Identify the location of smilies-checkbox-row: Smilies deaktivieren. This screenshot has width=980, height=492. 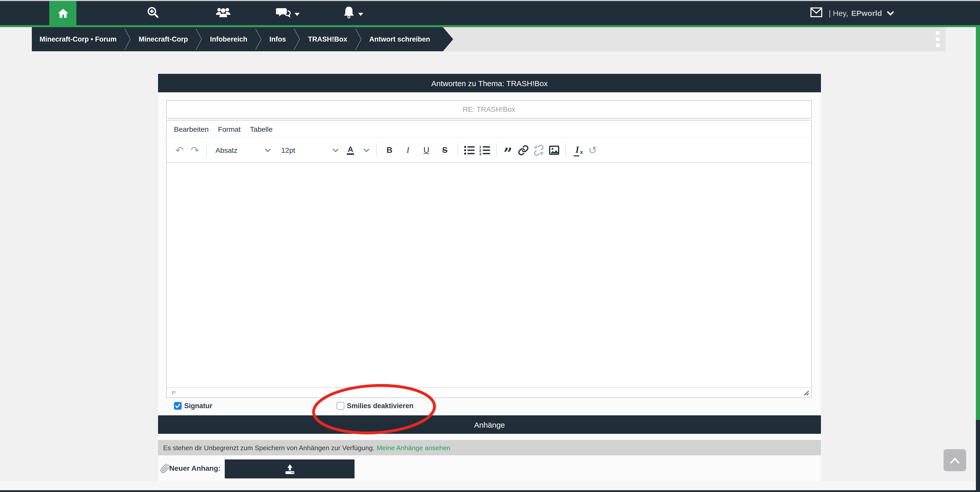
(375, 406).